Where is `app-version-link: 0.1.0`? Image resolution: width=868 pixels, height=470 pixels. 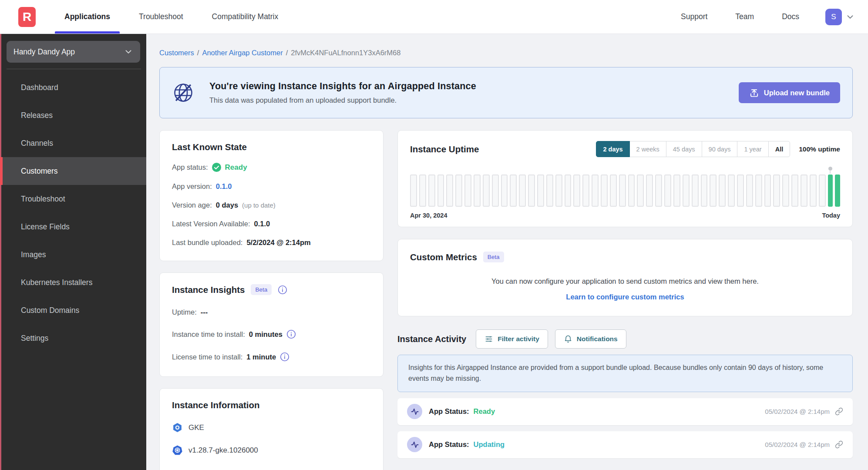
app-version-link: 0.1.0 is located at coordinates (224, 186).